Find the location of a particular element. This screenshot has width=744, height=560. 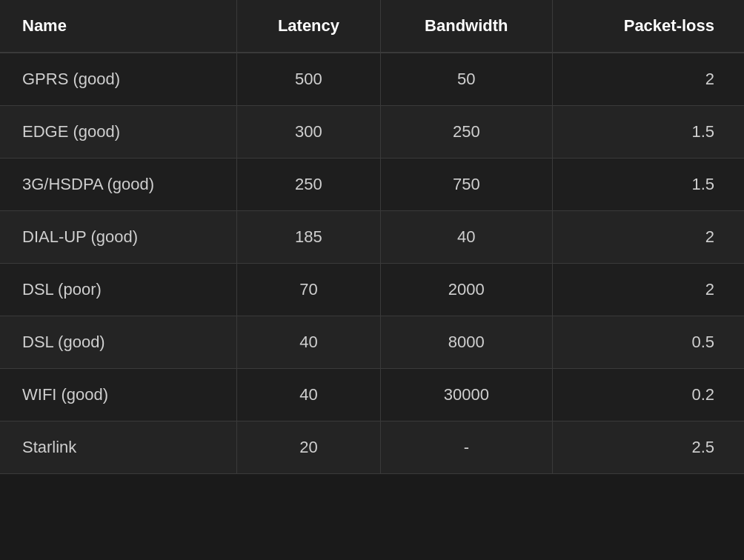

cell-latency-6: 40 is located at coordinates (308, 396).